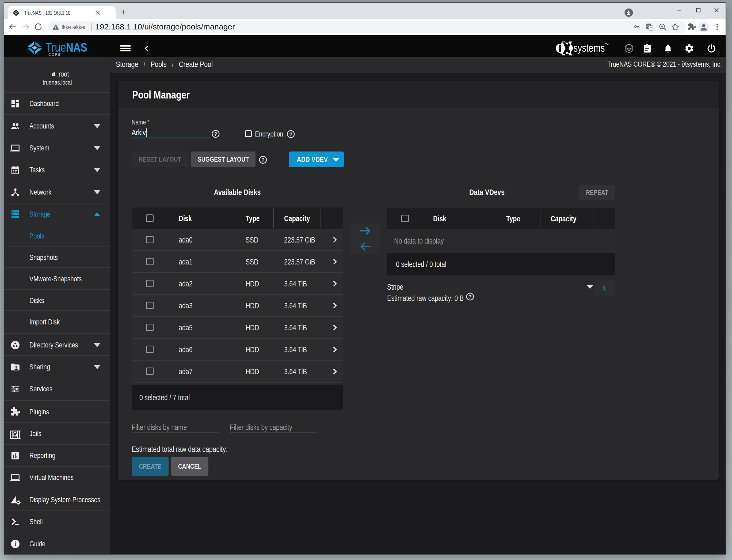  I want to click on svg-text: systems, so click(589, 48).